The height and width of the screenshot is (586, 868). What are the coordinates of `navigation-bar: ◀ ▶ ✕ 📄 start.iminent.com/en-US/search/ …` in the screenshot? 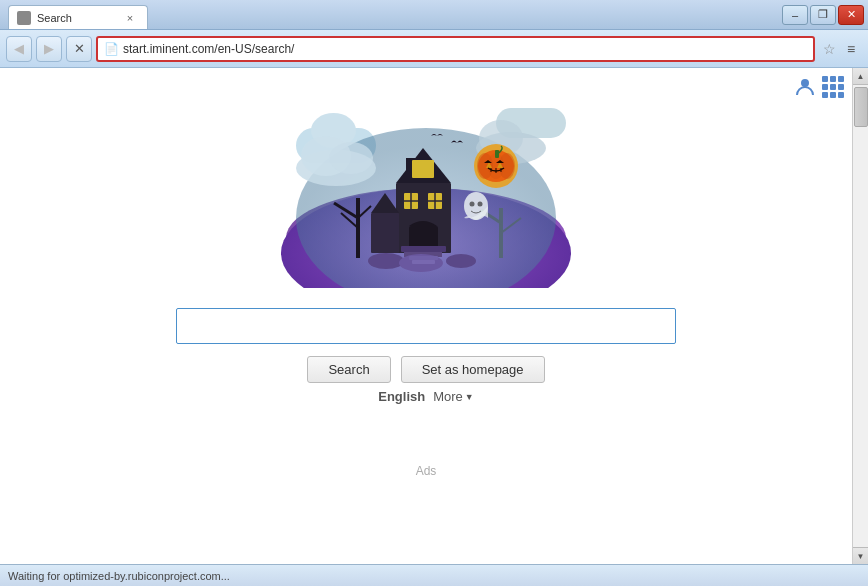 It's located at (434, 49).